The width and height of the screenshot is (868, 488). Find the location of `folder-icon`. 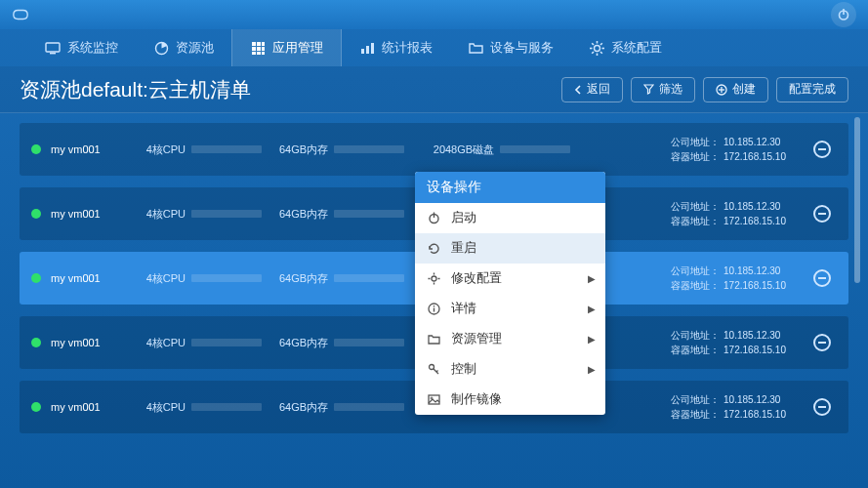

folder-icon is located at coordinates (434, 340).